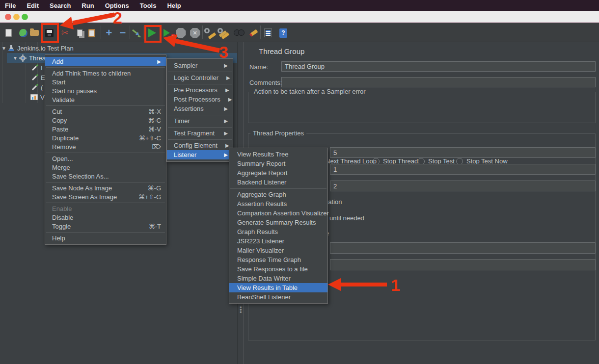  What do you see at coordinates (463, 153) in the screenshot?
I see `number-of-threads-input: 5` at bounding box center [463, 153].